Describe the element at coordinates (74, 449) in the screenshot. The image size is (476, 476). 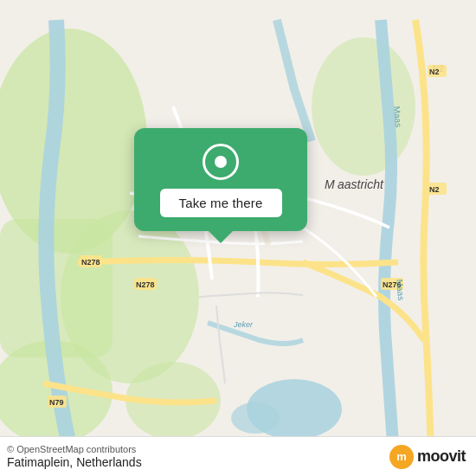
I see `osm-attribution: © OpenStreetMap contributors` at that location.